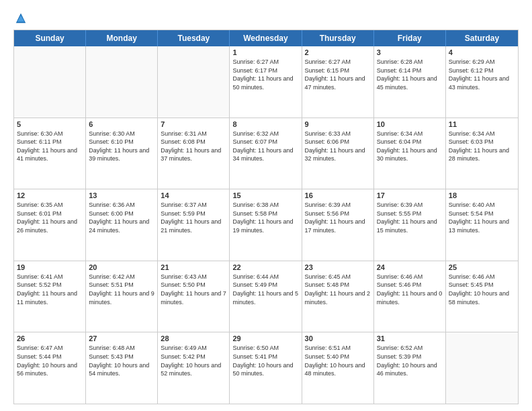  I want to click on cell-info: Sunrise: 6:46 AMSunset: 5:46 PMDaylight:…, so click(410, 289).